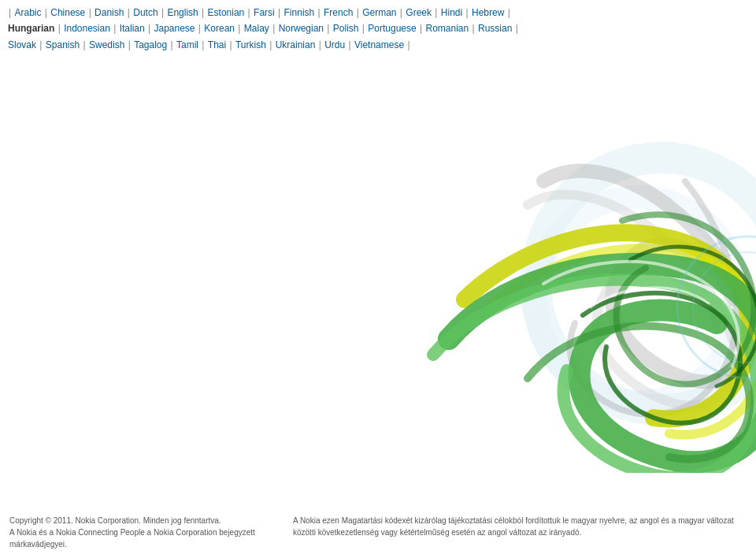 The width and height of the screenshot is (756, 558). I want to click on language-link: Farsi, so click(265, 13).